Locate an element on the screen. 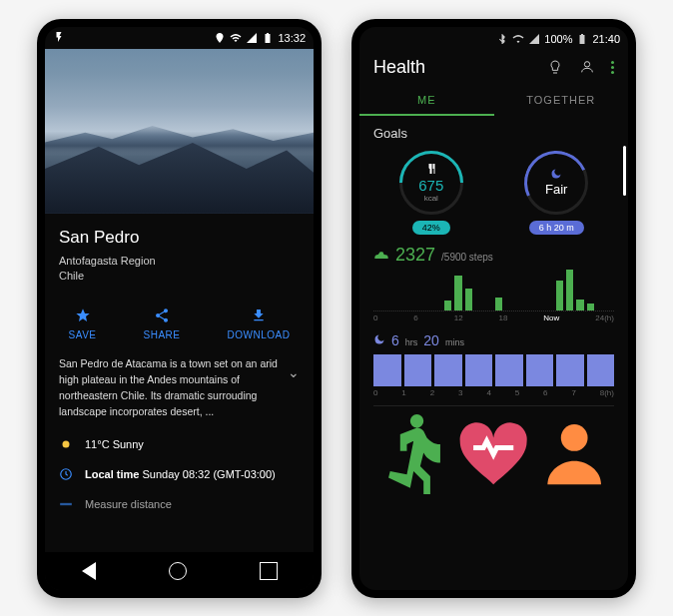 This screenshot has width=673, height=616. nav-recent-button is located at coordinates (269, 571).